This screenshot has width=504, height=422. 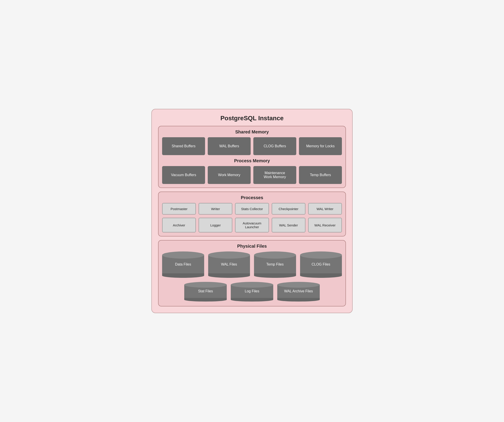 What do you see at coordinates (252, 265) in the screenshot?
I see `files-row1: Data Files WAL Files Temp Files` at bounding box center [252, 265].